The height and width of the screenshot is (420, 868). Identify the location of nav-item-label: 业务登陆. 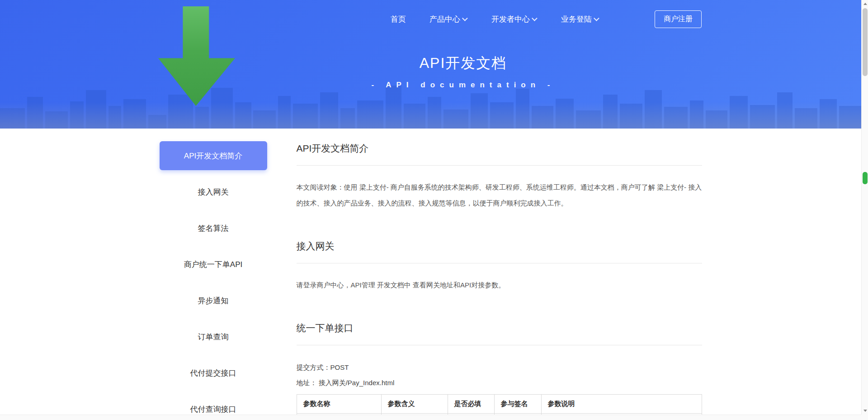
(576, 19).